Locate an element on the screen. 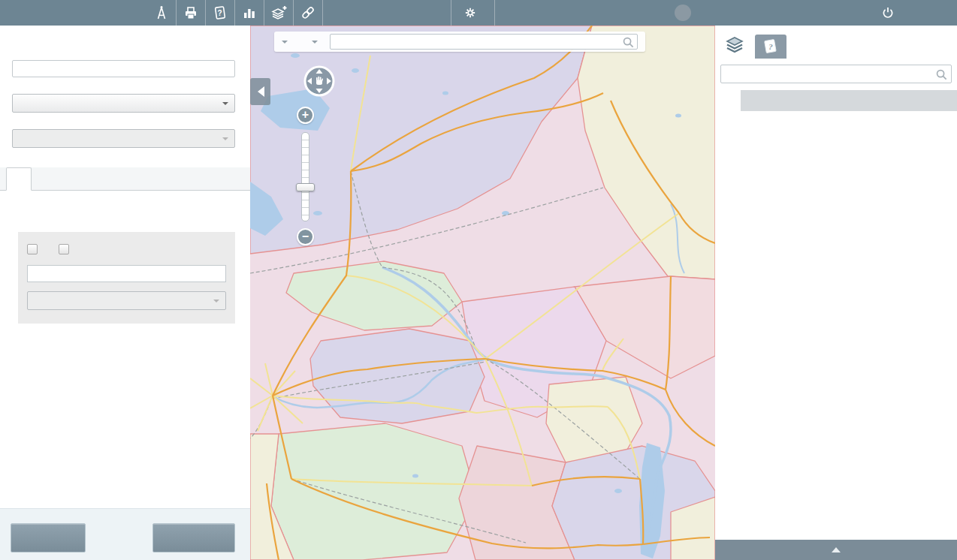 The width and height of the screenshot is (957, 560). page-1-tab is located at coordinates (728, 101).